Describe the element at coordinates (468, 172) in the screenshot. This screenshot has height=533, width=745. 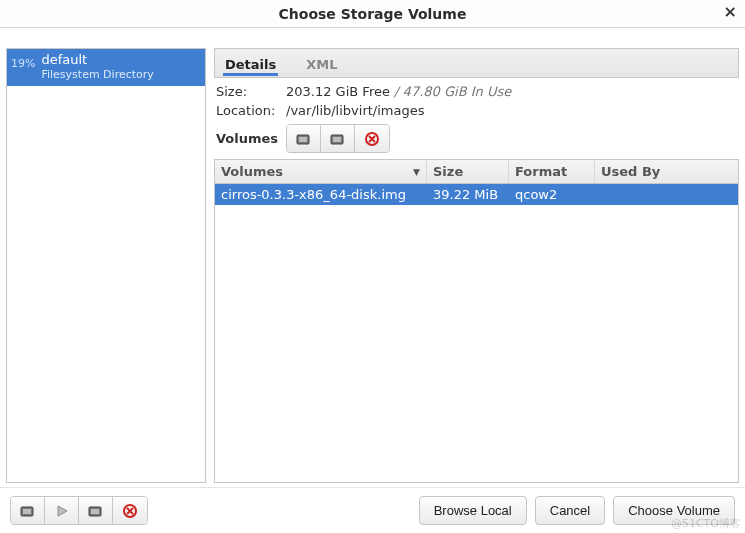
I see `col-size: Size` at that location.